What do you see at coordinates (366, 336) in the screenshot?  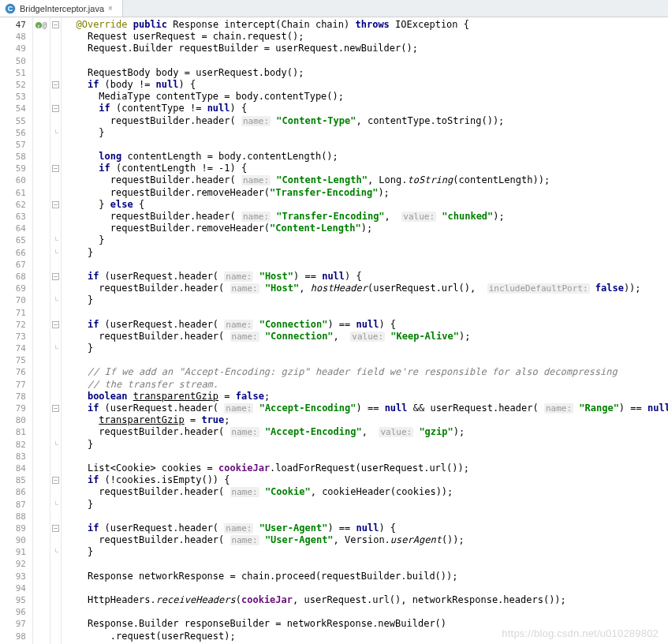 I see `code-line: requestBuilder.header( name: "Connection…` at bounding box center [366, 336].